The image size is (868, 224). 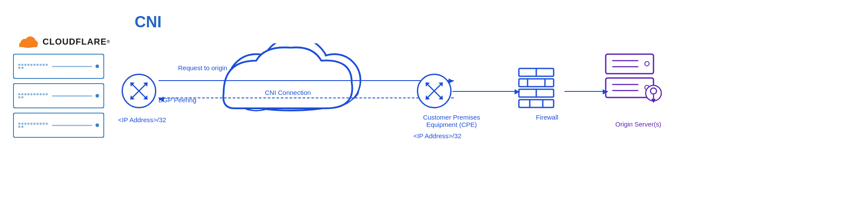 What do you see at coordinates (634, 85) in the screenshot?
I see `origin-server-icon` at bounding box center [634, 85].